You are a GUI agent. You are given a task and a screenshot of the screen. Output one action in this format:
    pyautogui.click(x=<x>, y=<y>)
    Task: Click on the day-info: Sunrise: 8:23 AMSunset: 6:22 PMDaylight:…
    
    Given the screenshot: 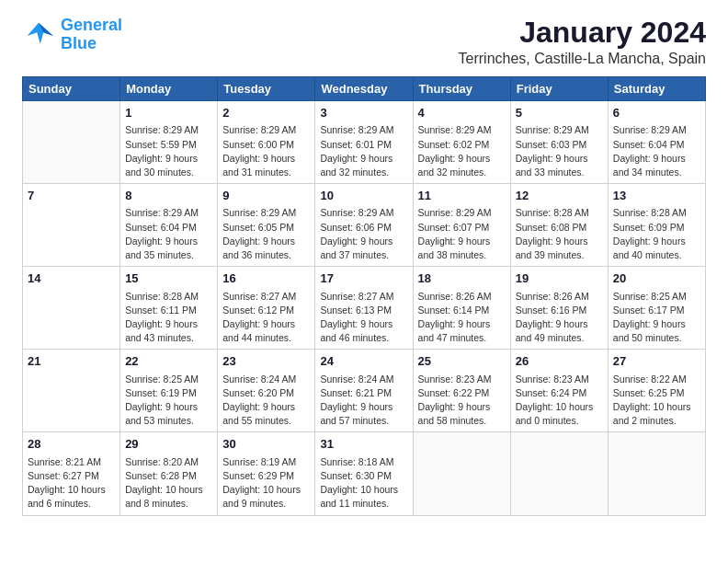 What is the action you would take?
    pyautogui.click(x=461, y=401)
    